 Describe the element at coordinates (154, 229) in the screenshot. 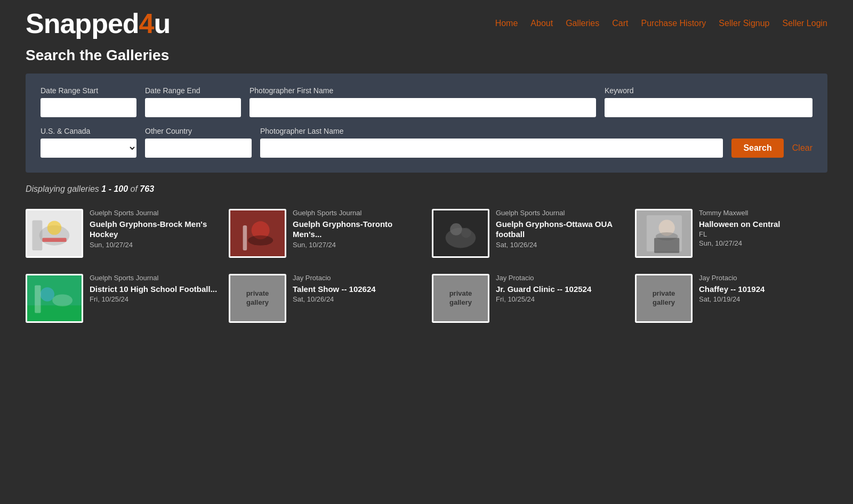

I see `gallery-info: Guelph Sports Journal Guelph Gryphons-Br…` at that location.